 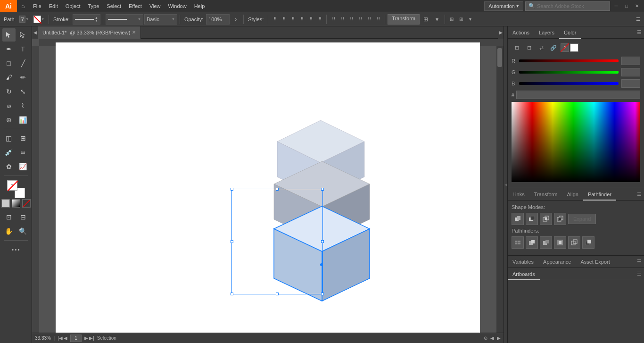 What do you see at coordinates (501, 33) in the screenshot?
I see `right-panel-toggle: ▶` at bounding box center [501, 33].